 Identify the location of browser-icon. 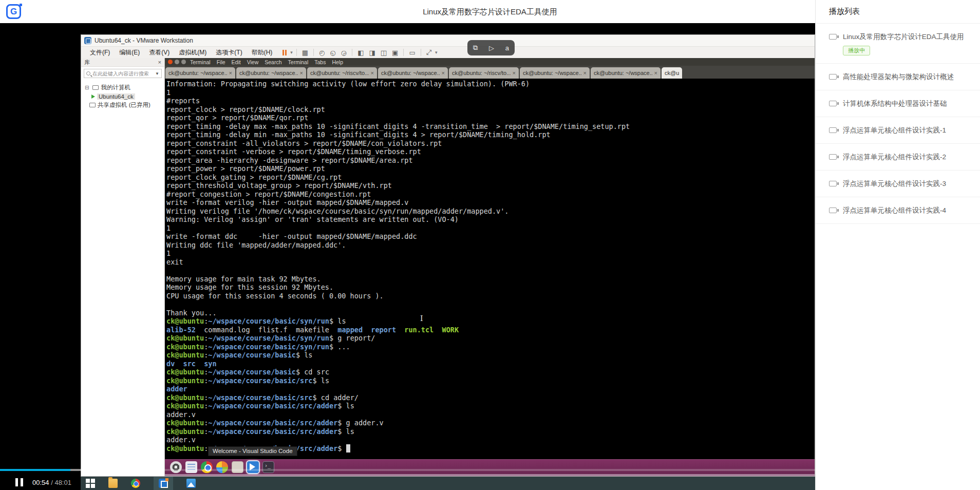
(176, 467).